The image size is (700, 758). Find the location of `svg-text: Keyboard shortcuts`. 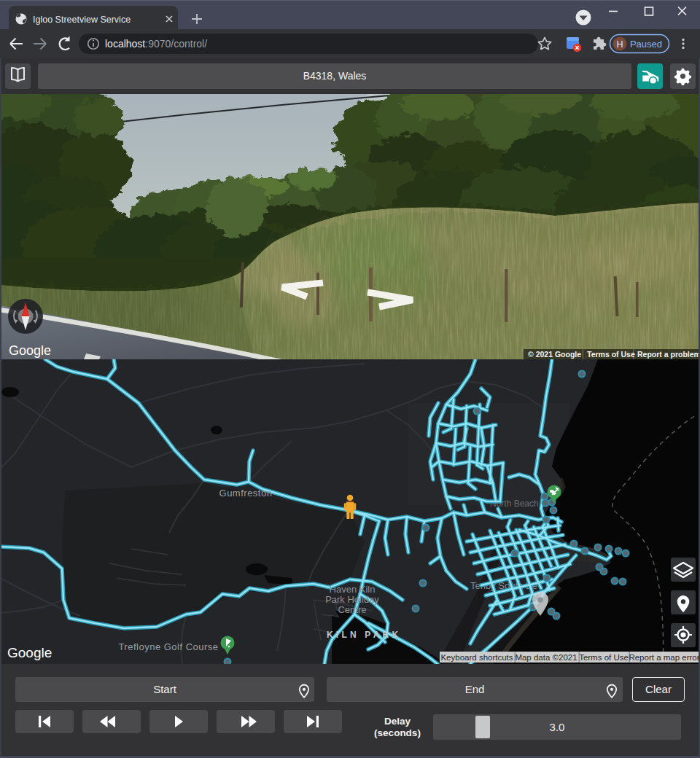

svg-text: Keyboard shortcuts is located at coordinates (477, 657).